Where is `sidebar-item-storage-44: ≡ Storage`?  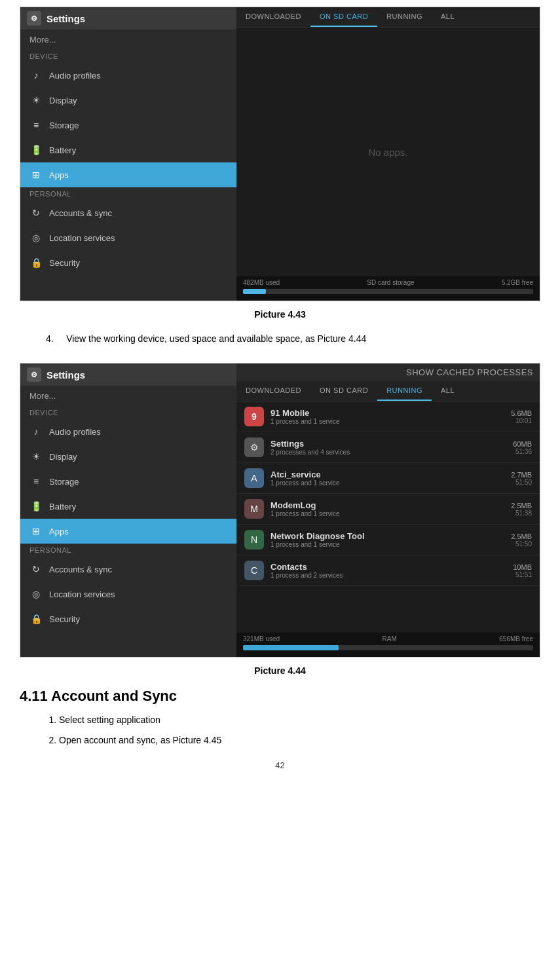
sidebar-item-storage-44: ≡ Storage is located at coordinates (128, 481).